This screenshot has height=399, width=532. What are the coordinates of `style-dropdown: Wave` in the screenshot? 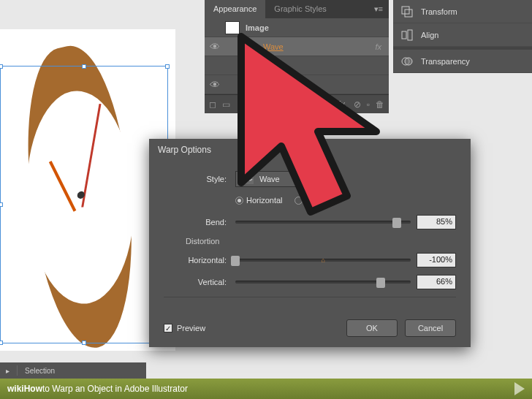 It's located at (279, 179).